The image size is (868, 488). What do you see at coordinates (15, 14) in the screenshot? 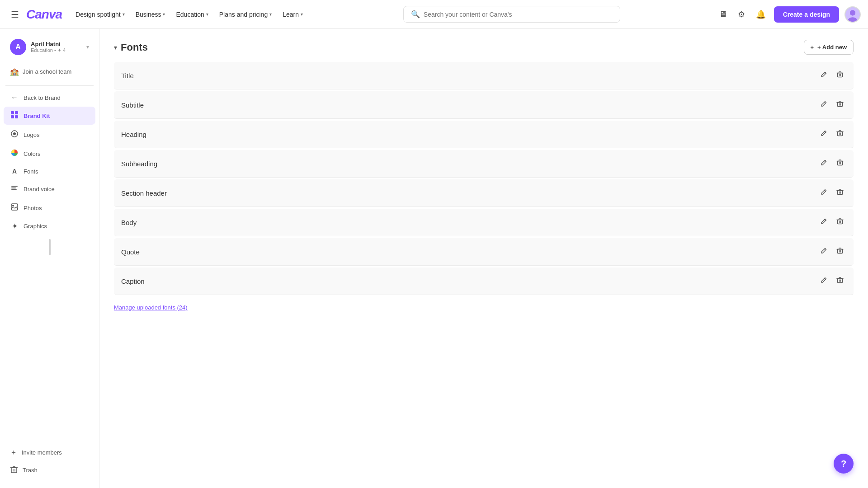
I see `hamburger-menu-icon: ☰` at bounding box center [15, 14].